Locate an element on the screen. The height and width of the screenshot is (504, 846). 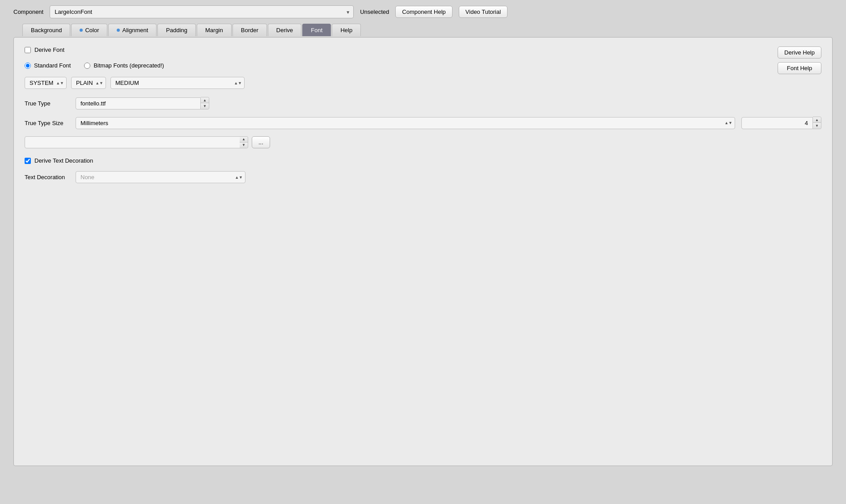
tab-help: Help is located at coordinates (346, 30).